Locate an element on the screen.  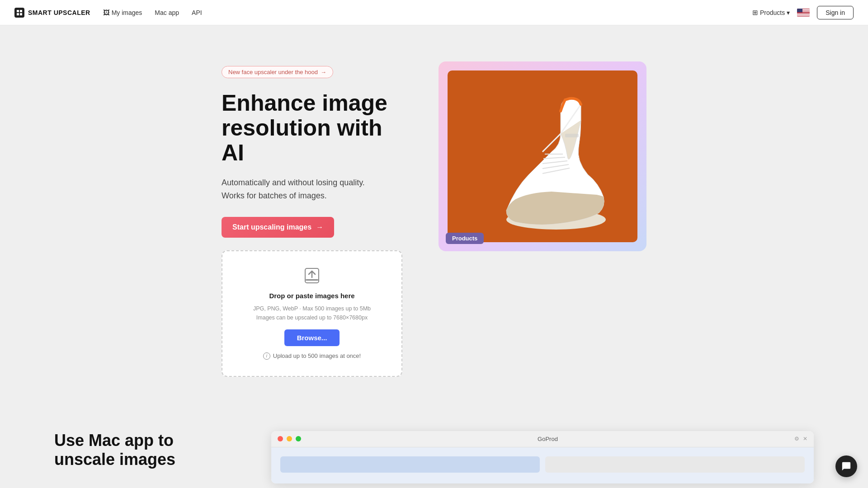
badge: New face upscaler under the hood → is located at coordinates (278, 72).